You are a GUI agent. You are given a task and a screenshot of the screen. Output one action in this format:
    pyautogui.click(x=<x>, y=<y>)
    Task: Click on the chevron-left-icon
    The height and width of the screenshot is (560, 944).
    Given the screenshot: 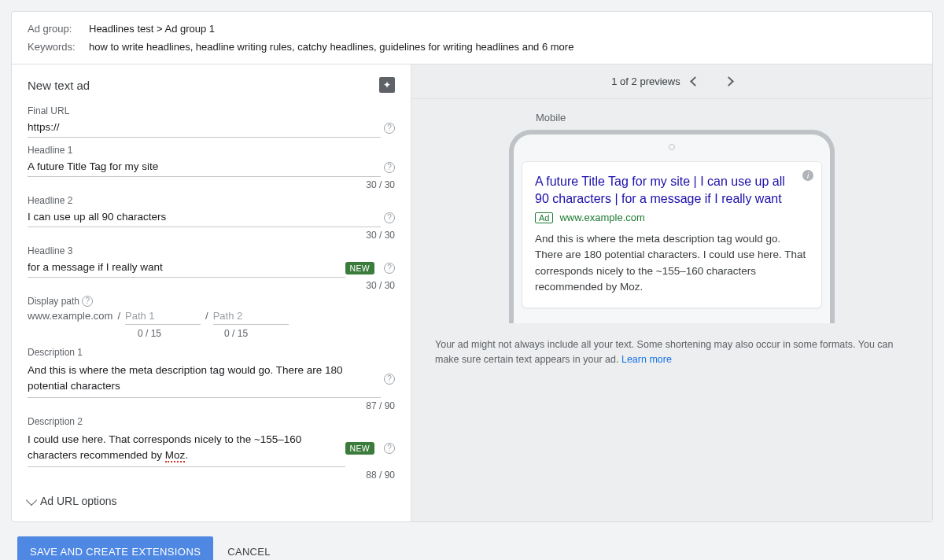 What is the action you would take?
    pyautogui.click(x=695, y=82)
    